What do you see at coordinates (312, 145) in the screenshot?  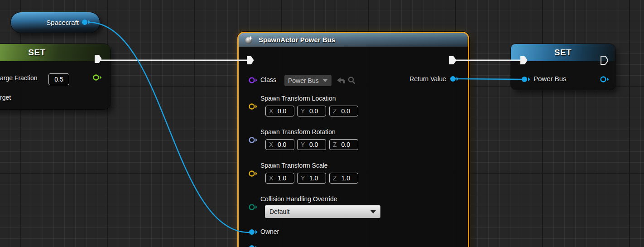 I see `rotation-y-field: Y 0.0` at bounding box center [312, 145].